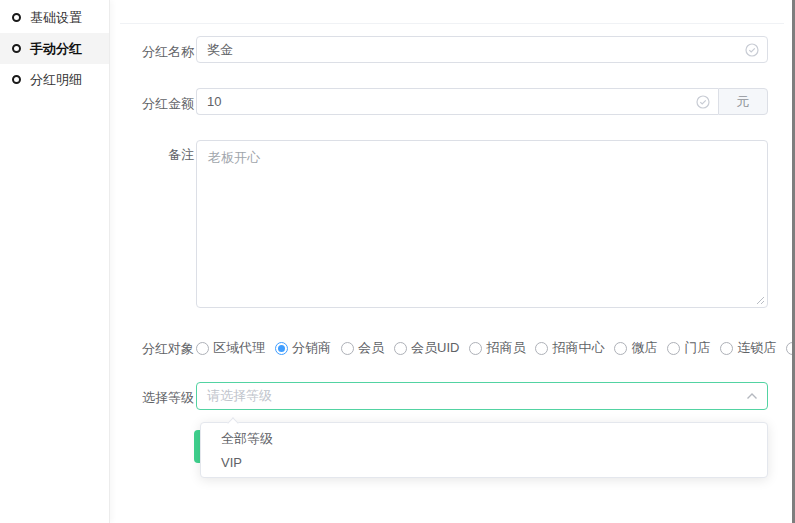 Image resolution: width=795 pixels, height=523 pixels. Describe the element at coordinates (497, 348) in the screenshot. I see `radio-investment-staff: 招商员` at that location.